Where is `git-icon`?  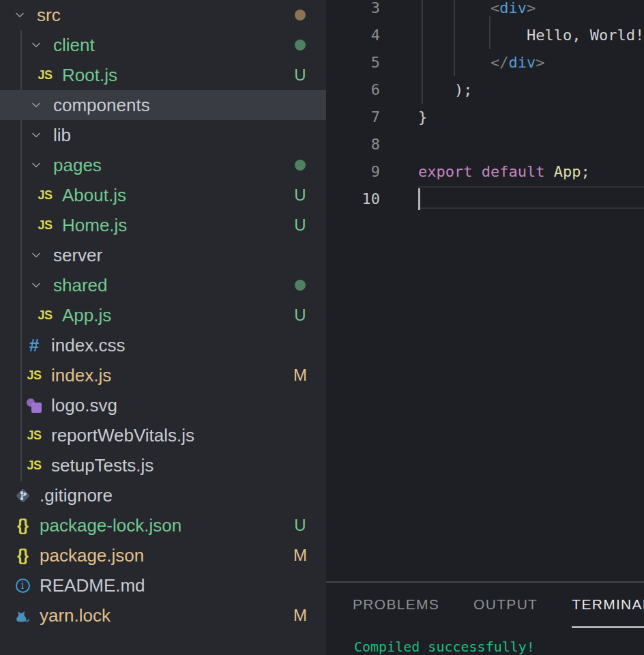 git-icon is located at coordinates (23, 495).